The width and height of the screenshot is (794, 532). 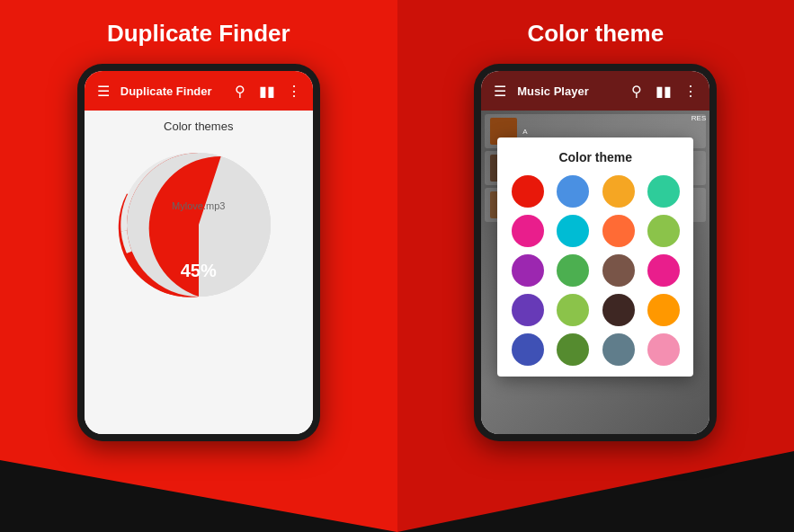 I want to click on right-more-icon: ⋮, so click(x=691, y=92).